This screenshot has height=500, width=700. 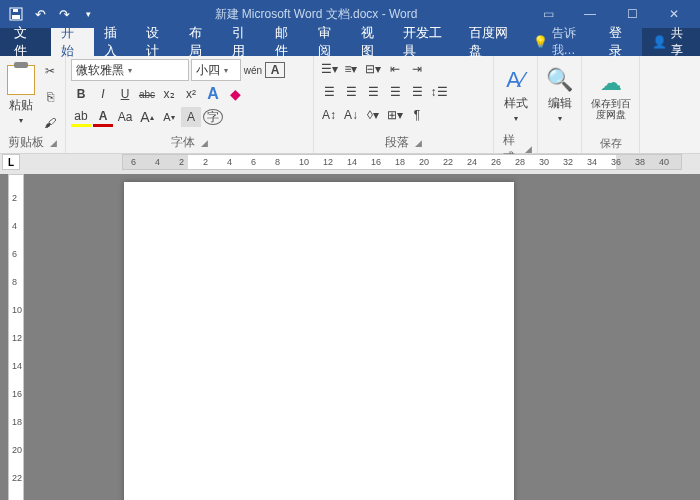 What do you see at coordinates (395, 69) in the screenshot?
I see `decrease-indent-icon: ⇤` at bounding box center [395, 69].